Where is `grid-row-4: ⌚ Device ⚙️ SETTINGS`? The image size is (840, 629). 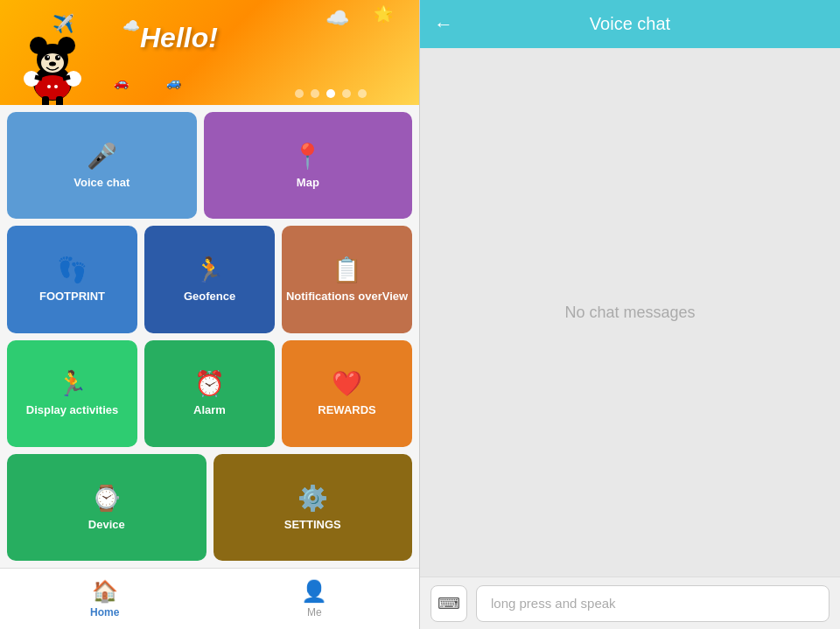
grid-row-4: ⌚ Device ⚙️ SETTINGS is located at coordinates (210, 507).